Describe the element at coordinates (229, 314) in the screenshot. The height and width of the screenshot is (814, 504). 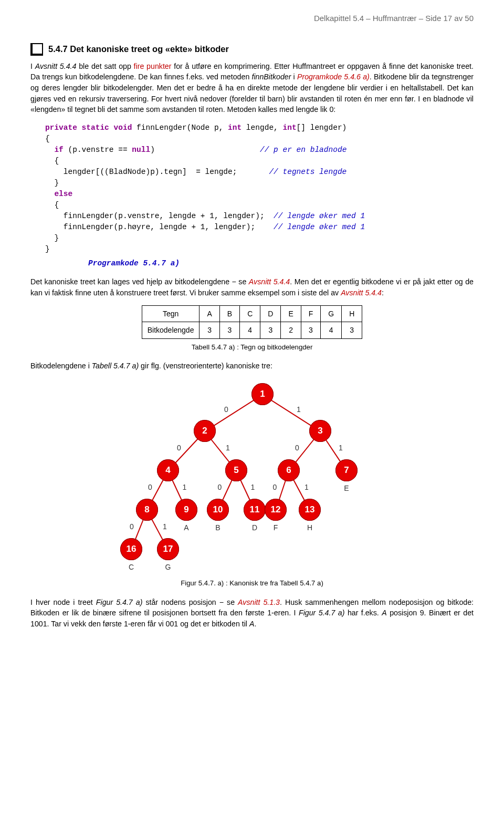
I see `td: B` at that location.